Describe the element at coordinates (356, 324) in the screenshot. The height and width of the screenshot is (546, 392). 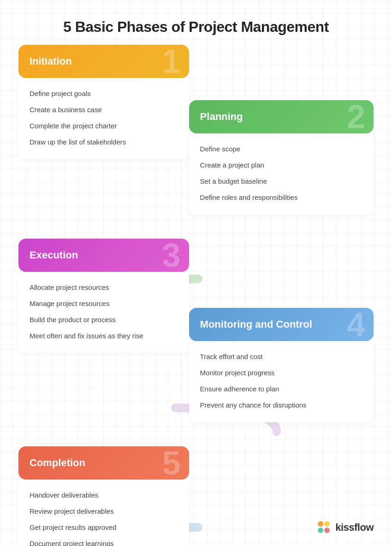
I see `phase-monitoring-number: 4` at that location.